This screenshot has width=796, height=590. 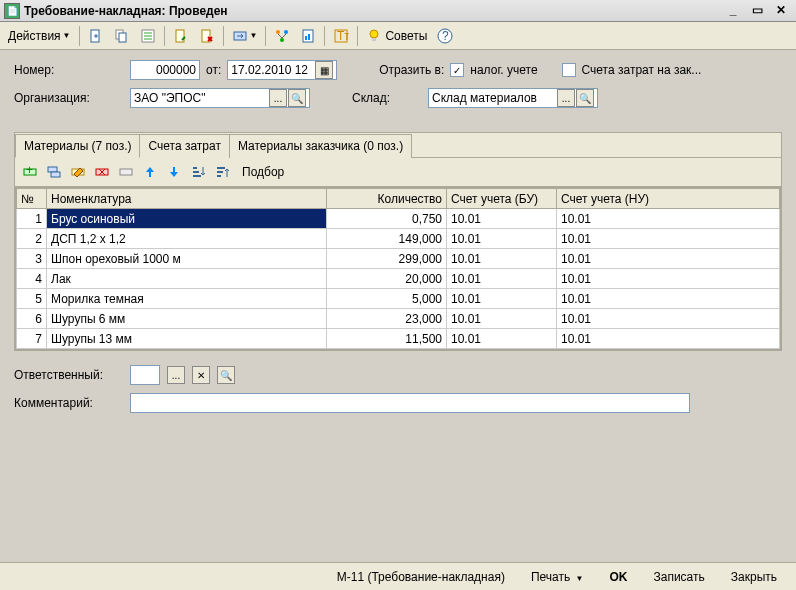 I want to click on responsible-input, so click(x=145, y=375).